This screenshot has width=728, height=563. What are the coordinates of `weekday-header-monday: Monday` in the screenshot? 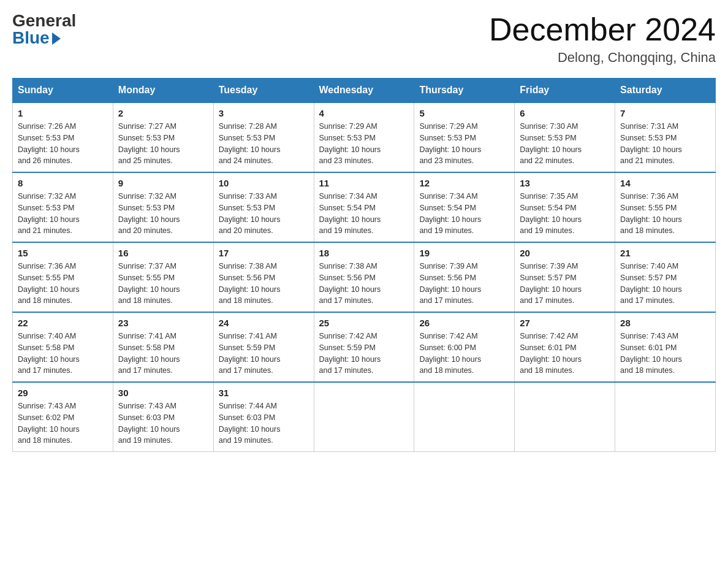 It's located at (163, 91).